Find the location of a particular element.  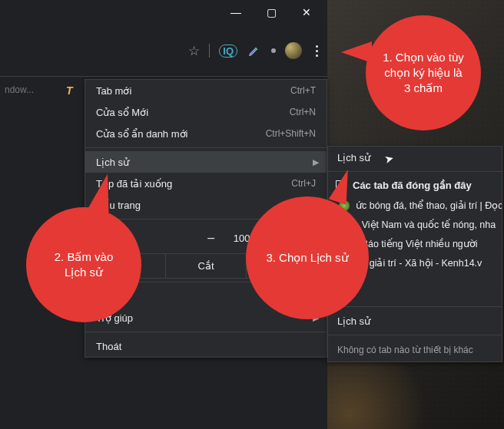

bookmark-bar-divider is located at coordinates (164, 77).